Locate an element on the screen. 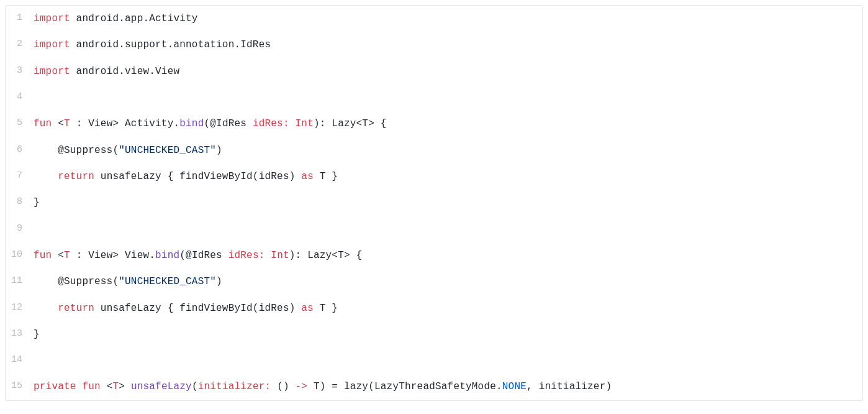 The height and width of the screenshot is (414, 868). line-number: 12 is located at coordinates (20, 308).